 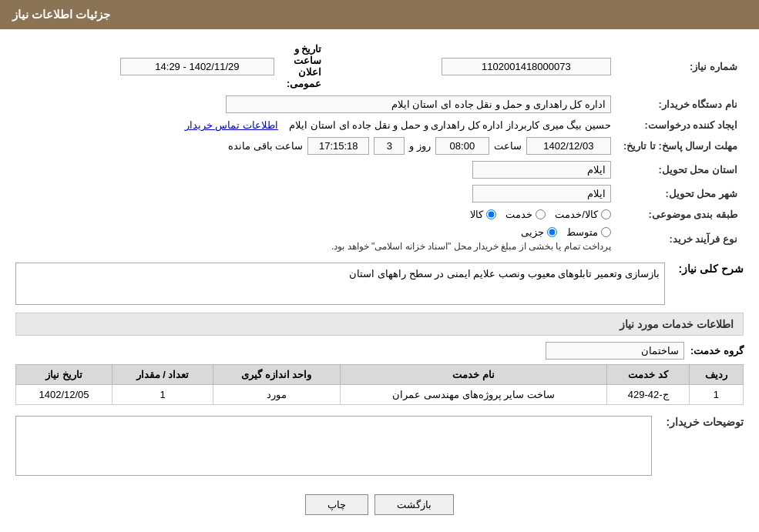 I want to click on back-button: بازگشت, so click(x=415, y=505).